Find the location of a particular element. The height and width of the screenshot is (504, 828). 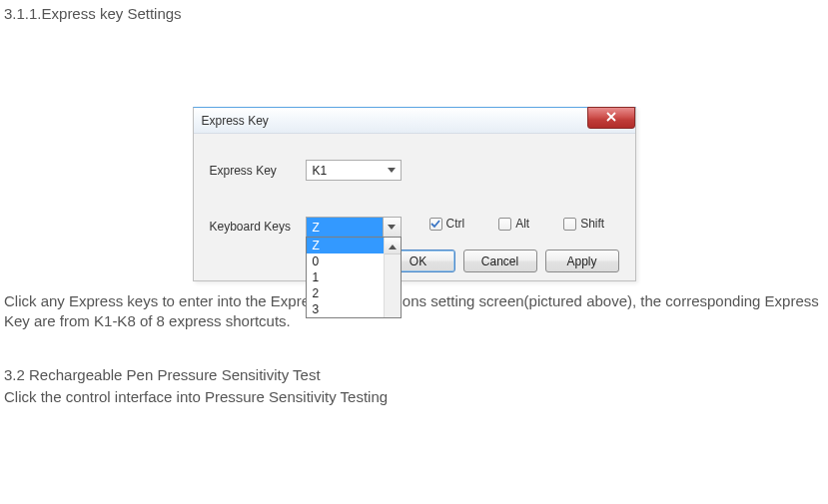

scroll-up-button is located at coordinates (393, 246).